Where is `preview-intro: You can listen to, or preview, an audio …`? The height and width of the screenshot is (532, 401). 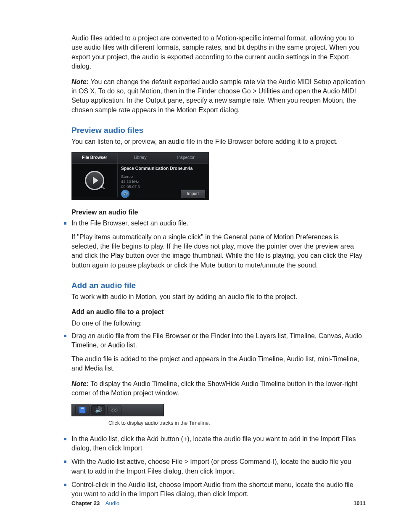
preview-intro: You can listen to, or preview, an audio … is located at coordinates (219, 142).